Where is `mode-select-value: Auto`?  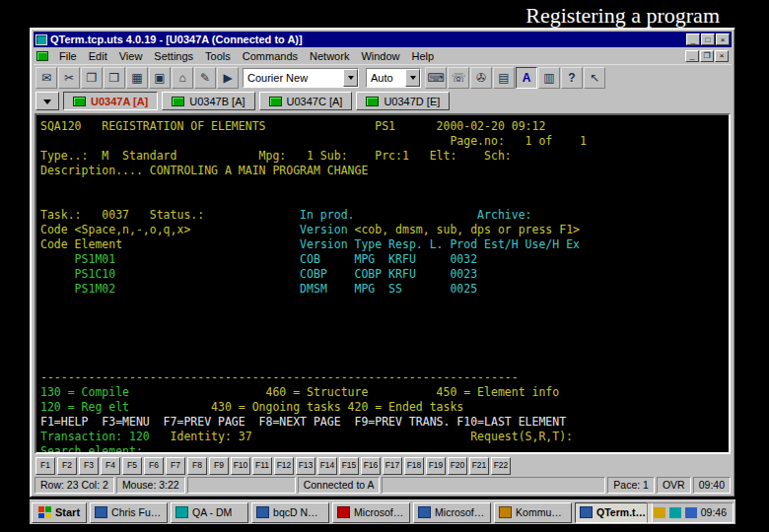
mode-select-value: Auto is located at coordinates (383, 78).